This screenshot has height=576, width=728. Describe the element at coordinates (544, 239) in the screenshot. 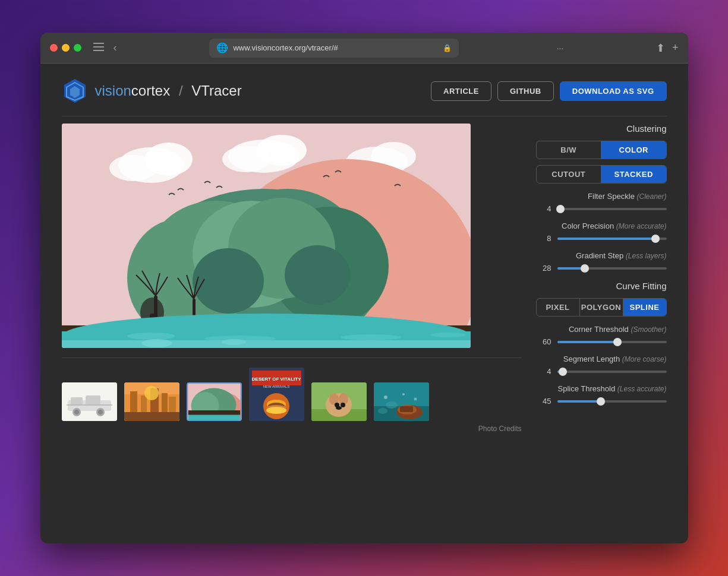

I see `color-precision-value: 8` at that location.